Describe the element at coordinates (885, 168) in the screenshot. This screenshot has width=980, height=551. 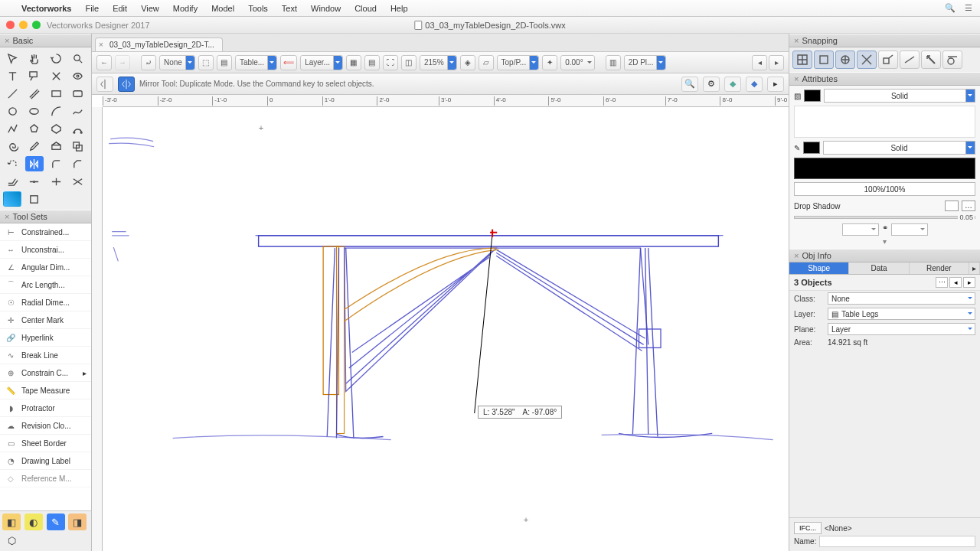
I see `line-weight-preview` at that location.